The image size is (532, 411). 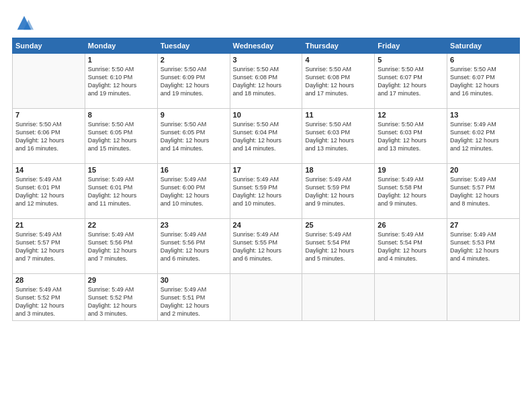 I want to click on day-number: 24, so click(x=266, y=225).